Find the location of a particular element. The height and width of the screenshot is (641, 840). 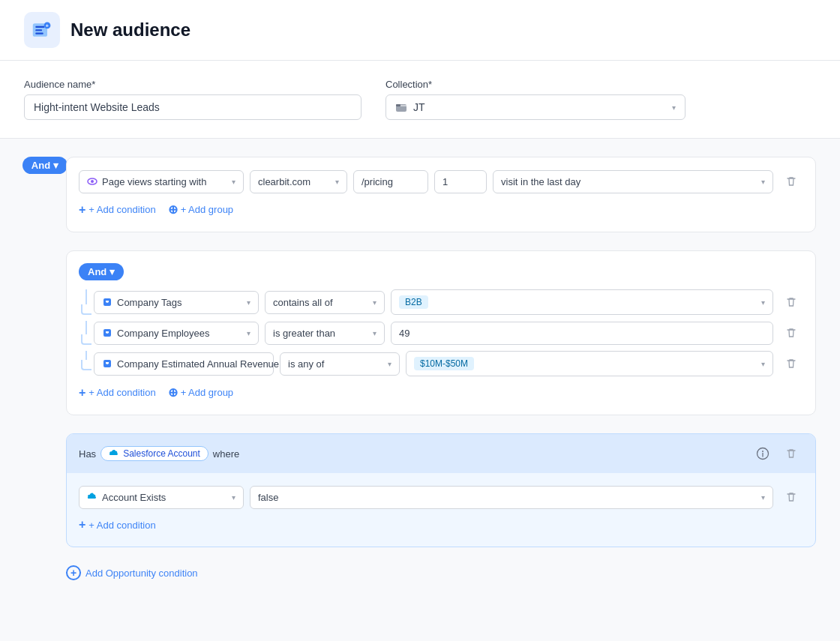

delete-employees-condition-button is located at coordinates (791, 333).